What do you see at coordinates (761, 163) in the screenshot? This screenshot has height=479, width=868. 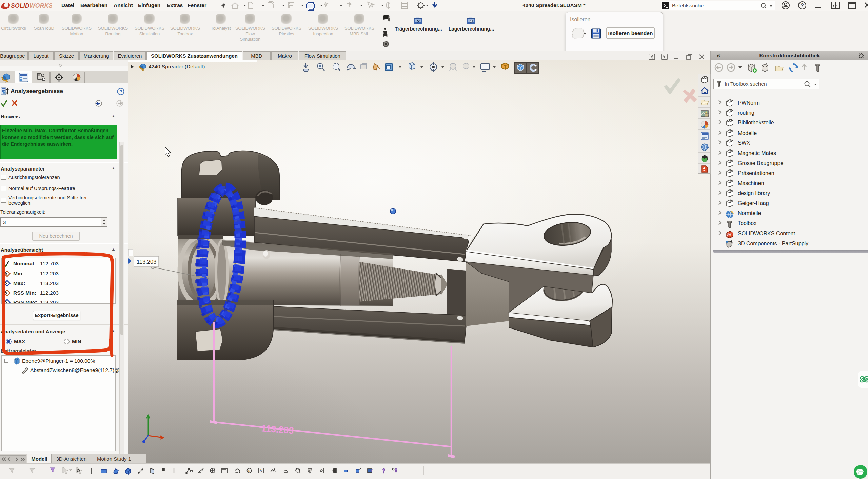 I see `svg-text: Grosse Baugruppe` at bounding box center [761, 163].